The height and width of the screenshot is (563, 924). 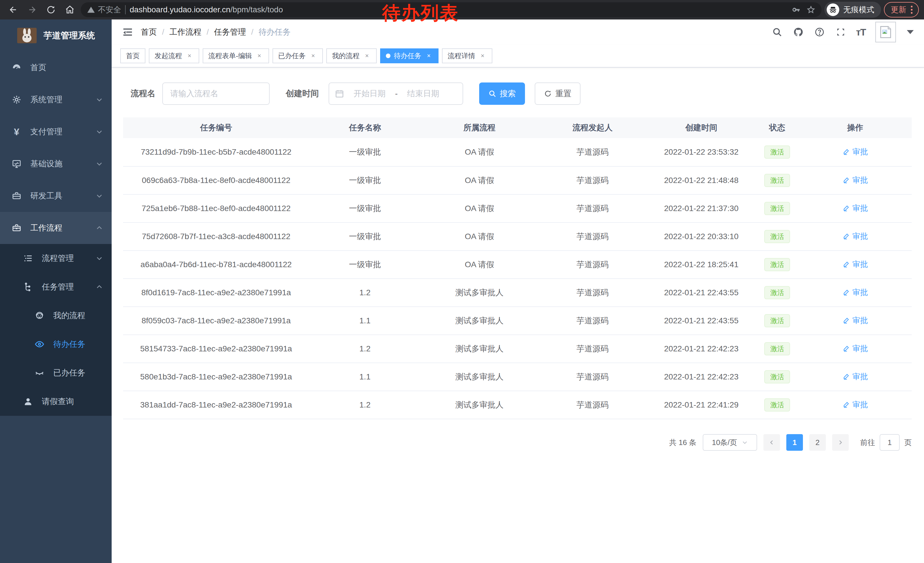 I want to click on sidebar-item-payment: ¥ 支付管理, so click(x=56, y=132).